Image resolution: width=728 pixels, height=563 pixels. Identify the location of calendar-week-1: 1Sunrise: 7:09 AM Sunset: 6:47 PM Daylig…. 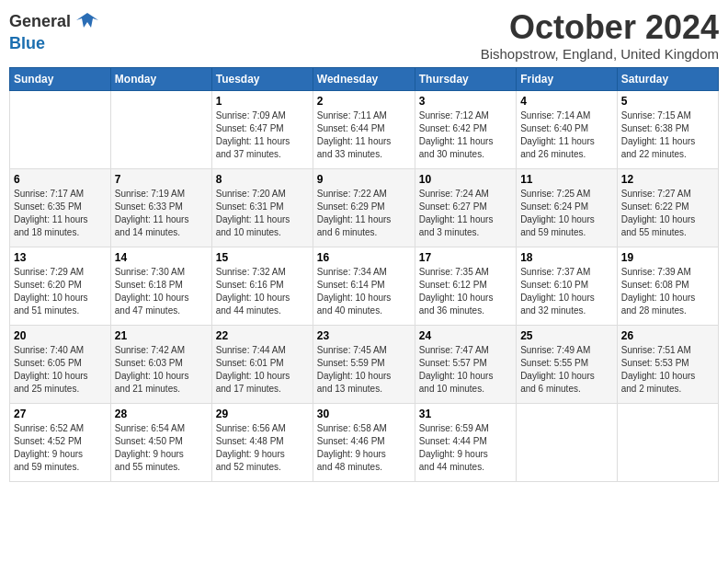
(364, 129).